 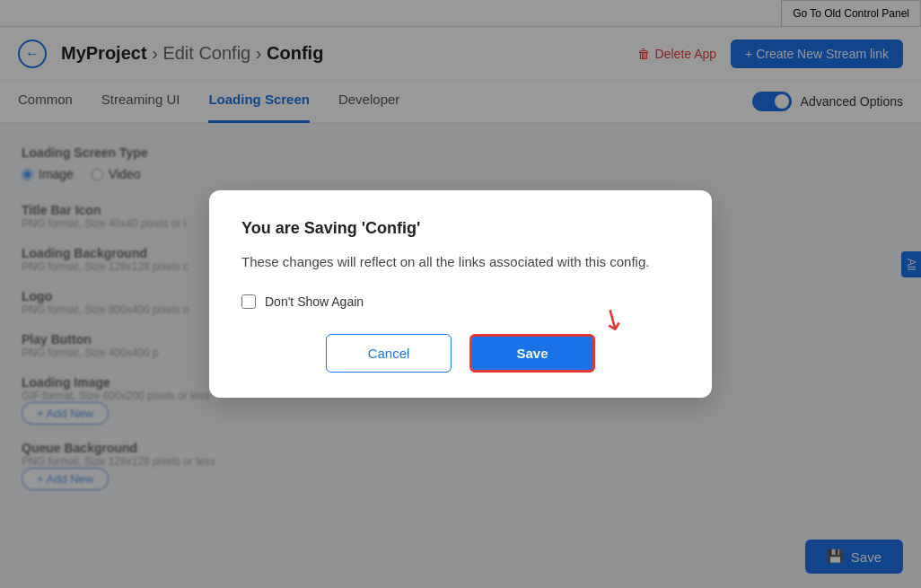 What do you see at coordinates (460, 354) in the screenshot?
I see `dialog-actions: ↘ Cancel Save` at bounding box center [460, 354].